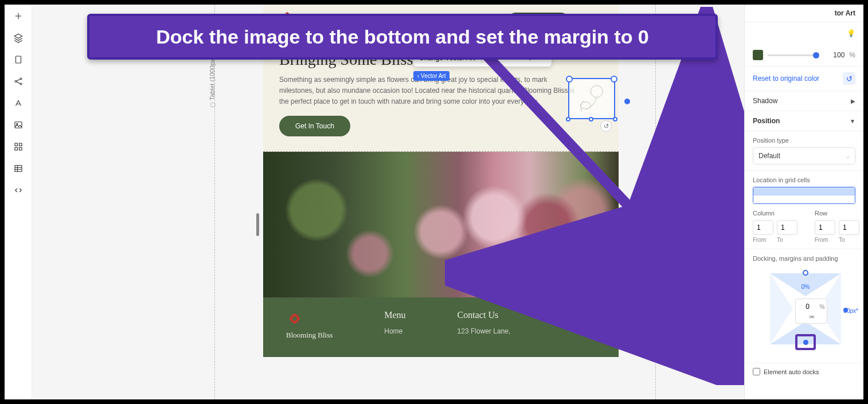  Describe the element at coordinates (804, 202) in the screenshot. I see `inspector-panel: tor Art 💡 100 % Reset to original color …` at that location.